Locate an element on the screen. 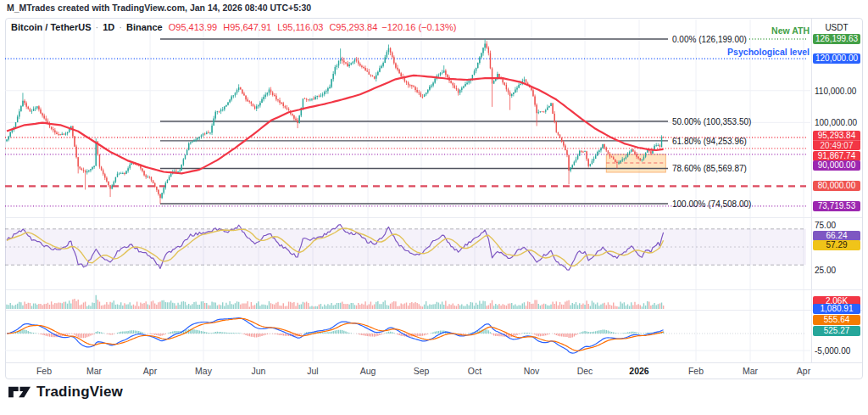 Image resolution: width=868 pixels, height=415 pixels. fib-level-label: 100.00% (74,508.00) is located at coordinates (712, 204).